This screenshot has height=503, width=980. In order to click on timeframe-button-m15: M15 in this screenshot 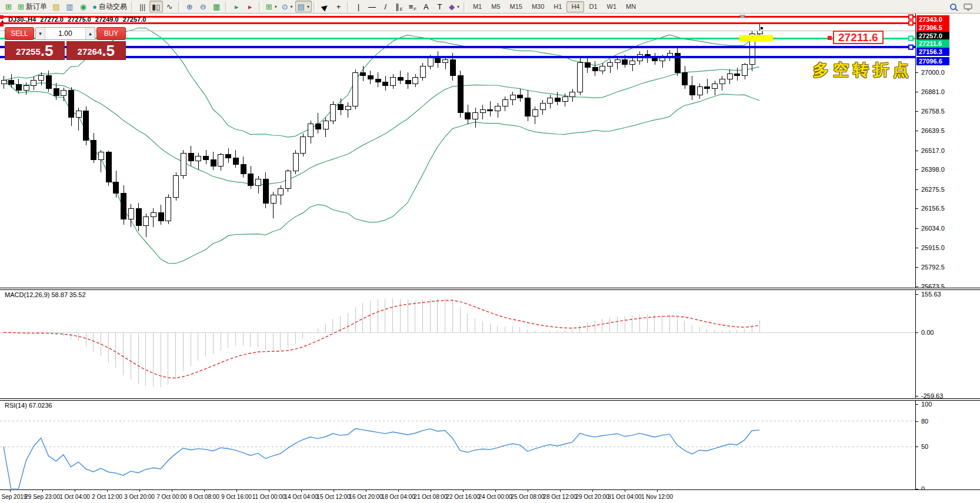, I will do `click(516, 7)`.